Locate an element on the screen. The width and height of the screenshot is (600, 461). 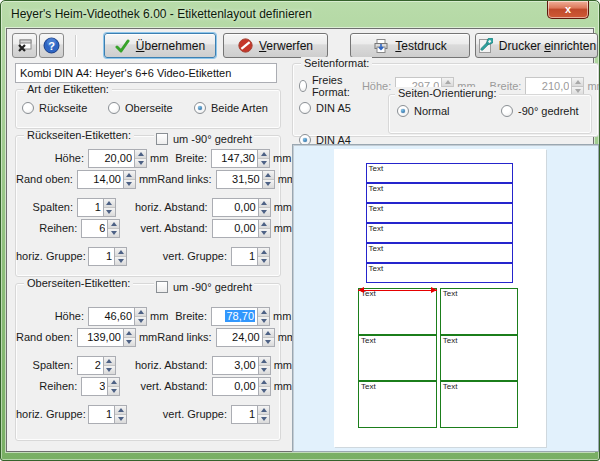
back-rand-links-input is located at coordinates (240, 180).